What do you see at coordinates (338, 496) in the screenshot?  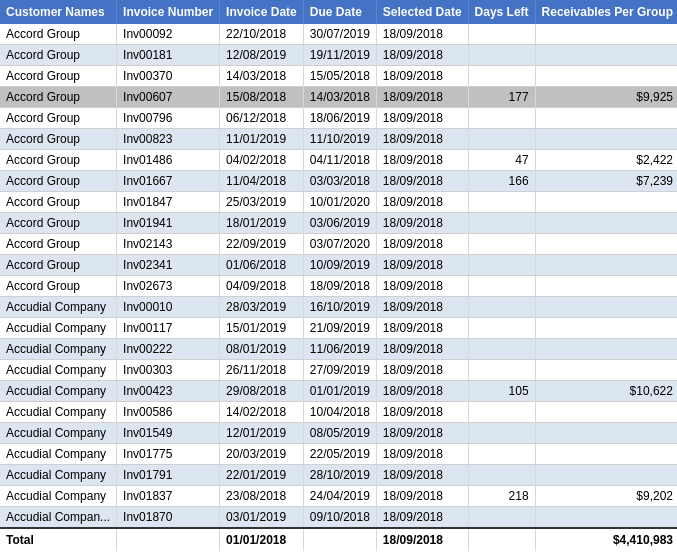 I see `table-row: Accudial CompanyInv0183723/08/201824/04/…` at bounding box center [338, 496].